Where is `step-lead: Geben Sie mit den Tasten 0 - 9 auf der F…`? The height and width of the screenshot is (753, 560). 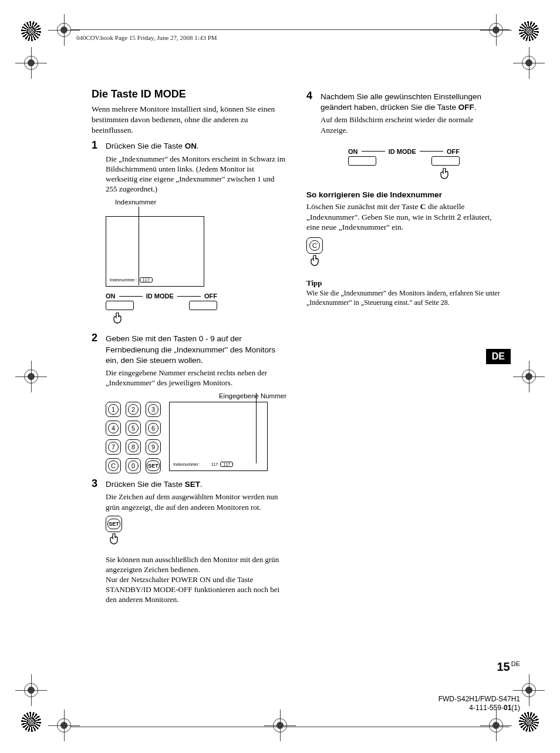 step-lead: Geben Sie mit den Tasten 0 - 9 auf der F… is located at coordinates (196, 350).